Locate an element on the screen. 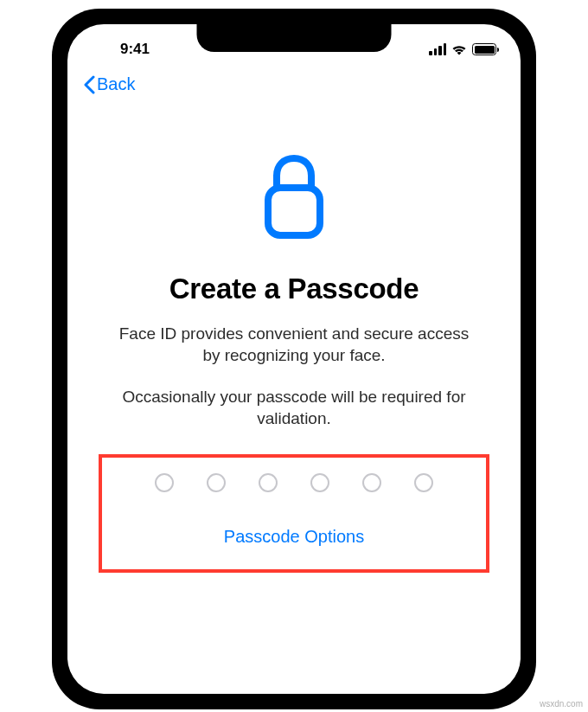 The height and width of the screenshot is (712, 588). back-label: Back is located at coordinates (116, 85).